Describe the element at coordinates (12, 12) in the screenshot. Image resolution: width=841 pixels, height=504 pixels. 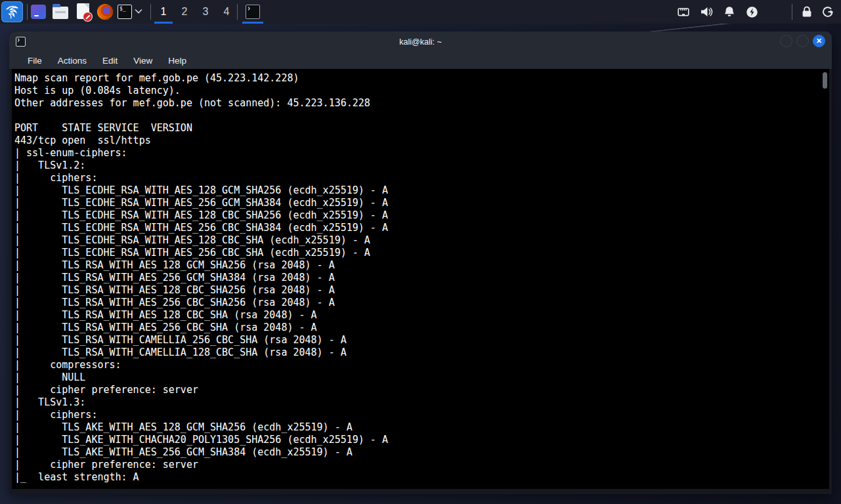
I see `kali-dragon-icon` at that location.